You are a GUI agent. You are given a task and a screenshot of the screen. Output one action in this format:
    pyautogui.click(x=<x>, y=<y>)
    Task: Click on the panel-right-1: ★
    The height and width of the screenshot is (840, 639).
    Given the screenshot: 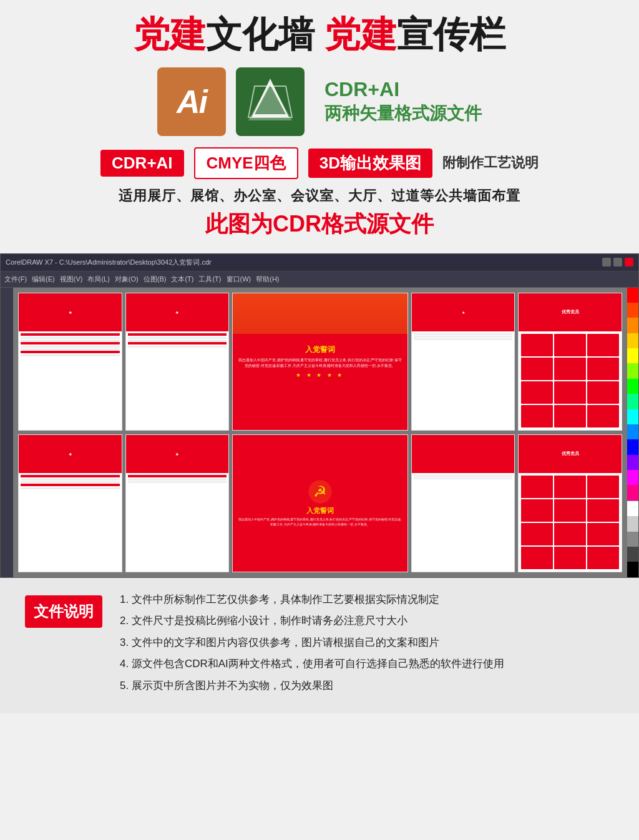 What is the action you would take?
    pyautogui.click(x=463, y=362)
    